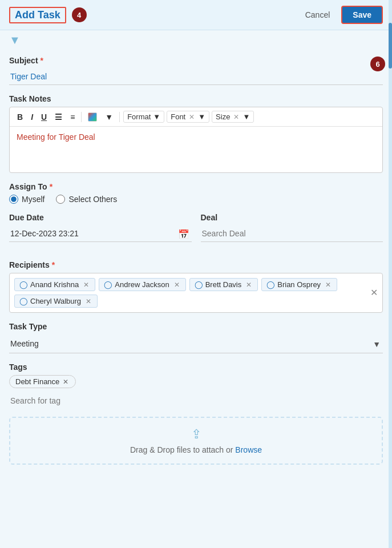 This screenshot has width=392, height=548. What do you see at coordinates (196, 441) in the screenshot?
I see `file-drop-zone: ⇪ Drag & Drop files to attach or Browse` at bounding box center [196, 441].